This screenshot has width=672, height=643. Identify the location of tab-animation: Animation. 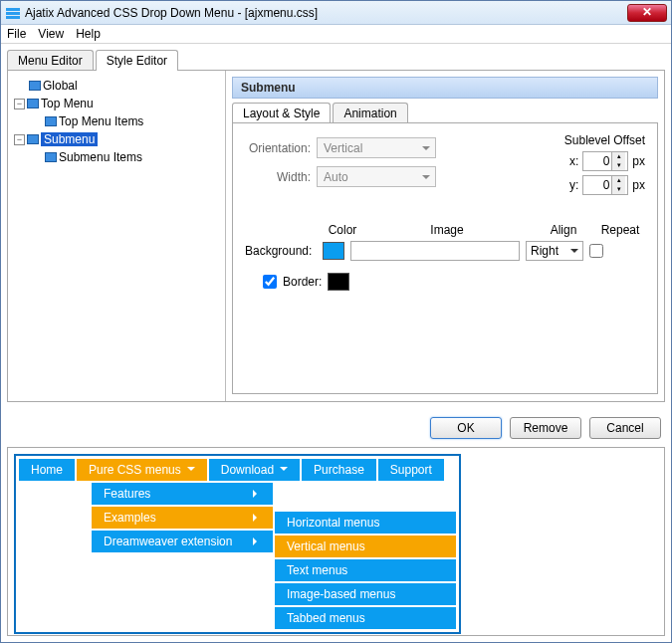
(370, 113).